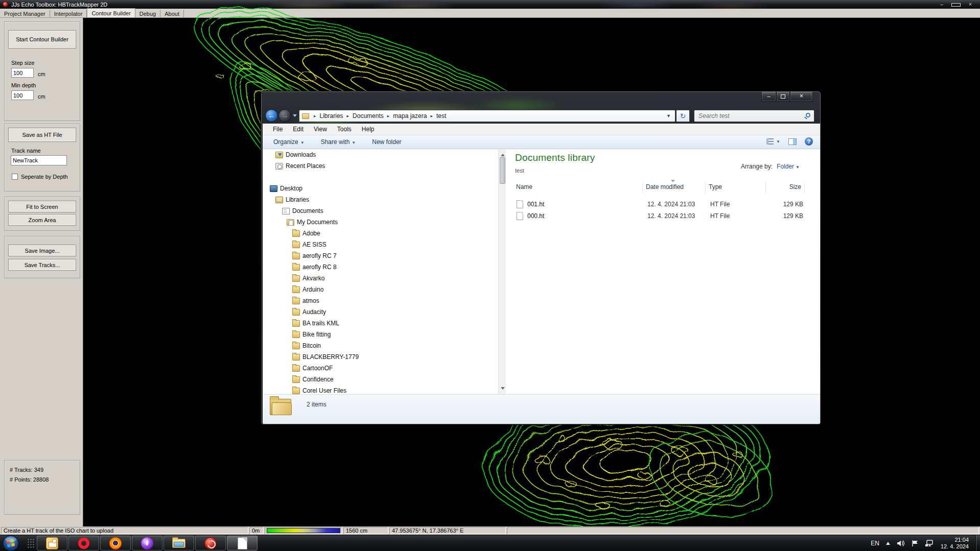 This screenshot has height=551, width=980. I want to click on show-hidden-icons-icon, so click(888, 542).